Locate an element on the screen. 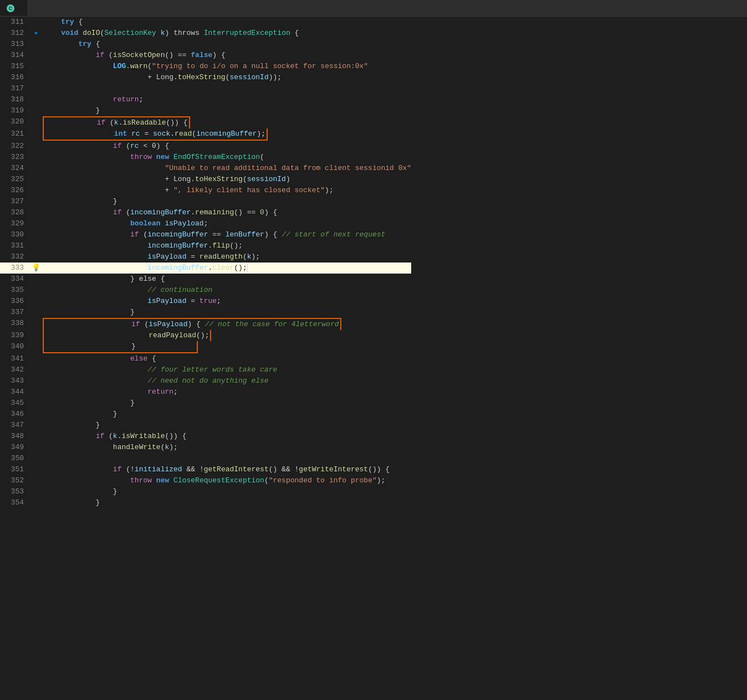 This screenshot has width=747, height=700. line-gutter: ● is located at coordinates (36, 33).